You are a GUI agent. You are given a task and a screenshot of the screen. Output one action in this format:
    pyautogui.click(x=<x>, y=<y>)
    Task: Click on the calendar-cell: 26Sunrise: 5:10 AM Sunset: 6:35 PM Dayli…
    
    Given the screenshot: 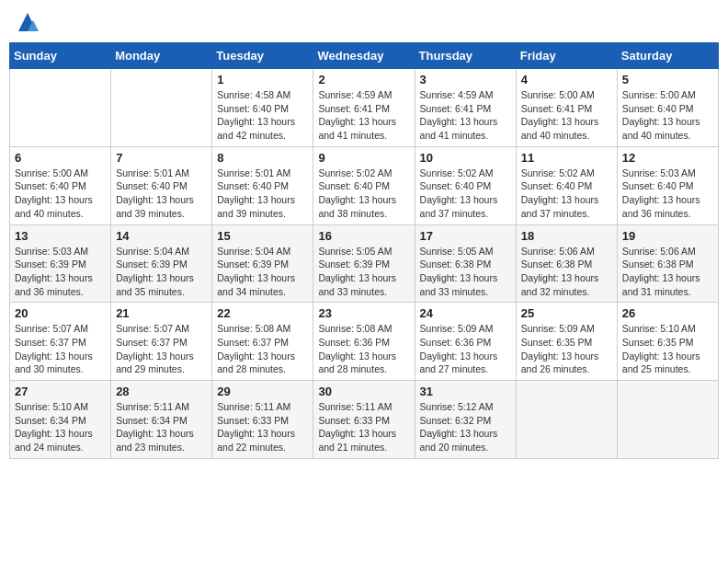 What is the action you would take?
    pyautogui.click(x=667, y=342)
    